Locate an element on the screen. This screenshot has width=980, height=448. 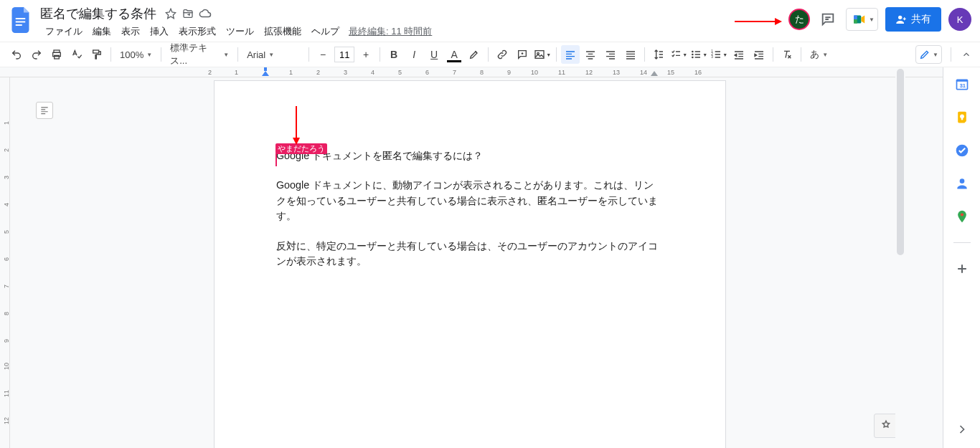
print-button is located at coordinates (57, 54).